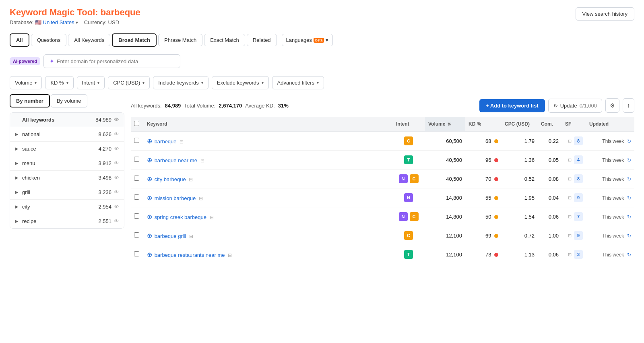 Image resolution: width=644 pixels, height=343 pixels. Describe the element at coordinates (180, 217) in the screenshot. I see `keyword-link-4: spring creek barbeque` at that location.